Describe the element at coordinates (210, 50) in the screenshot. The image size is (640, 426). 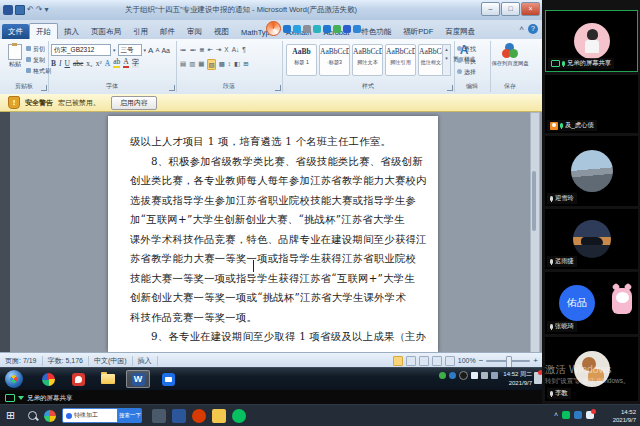
I see `decrease-indent-icon: ⇤` at that location.